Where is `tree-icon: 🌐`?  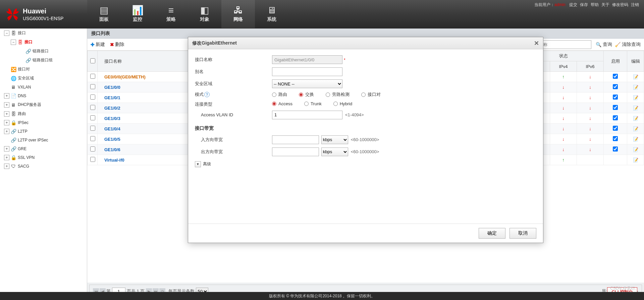
tree-icon: 🌐 is located at coordinates (13, 78).